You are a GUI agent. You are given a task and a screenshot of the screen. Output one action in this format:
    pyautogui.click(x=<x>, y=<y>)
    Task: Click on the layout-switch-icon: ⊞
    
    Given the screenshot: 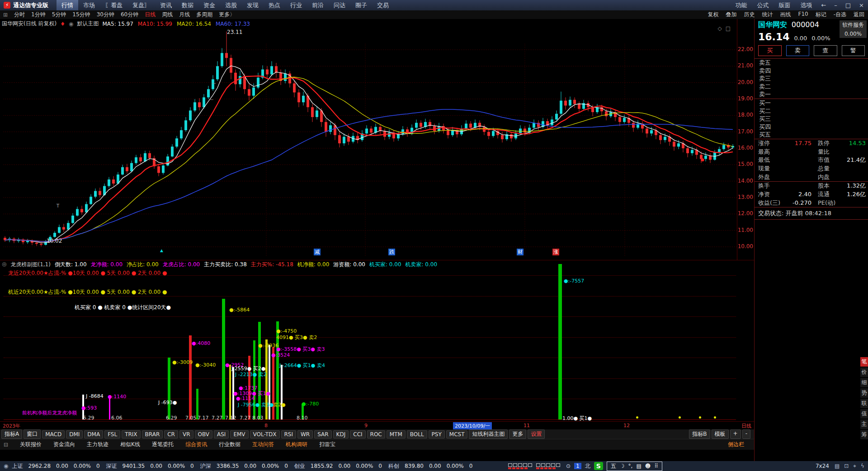 What is the action you would take?
    pyautogui.click(x=5, y=15)
    